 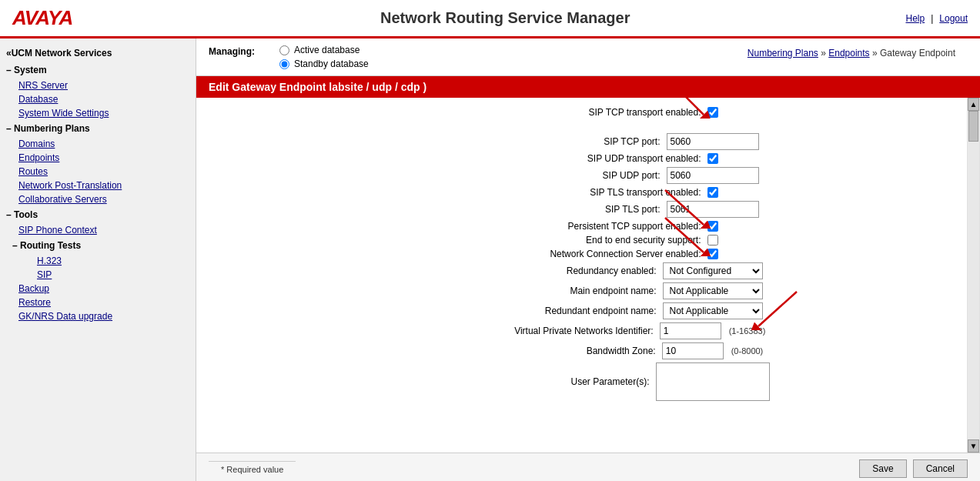 What do you see at coordinates (232, 51) in the screenshot?
I see `managing-label: Managing:` at bounding box center [232, 51].